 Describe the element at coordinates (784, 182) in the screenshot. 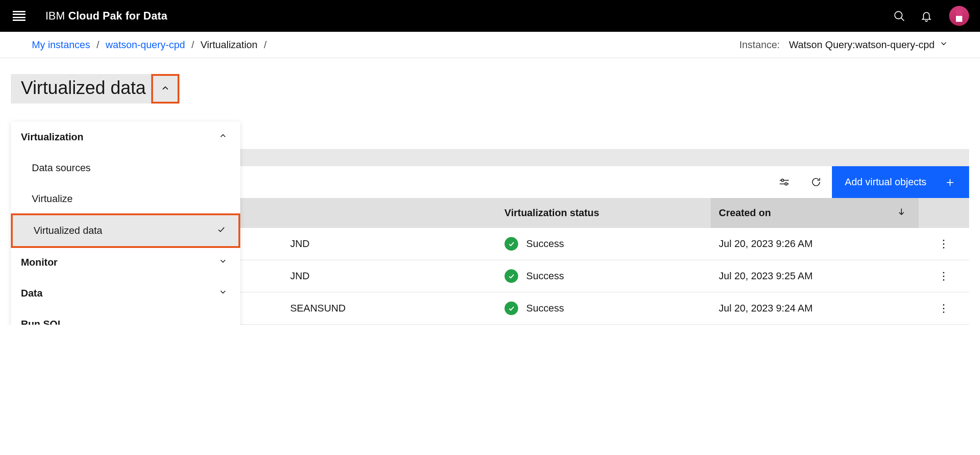

I see `filter-icon` at that location.